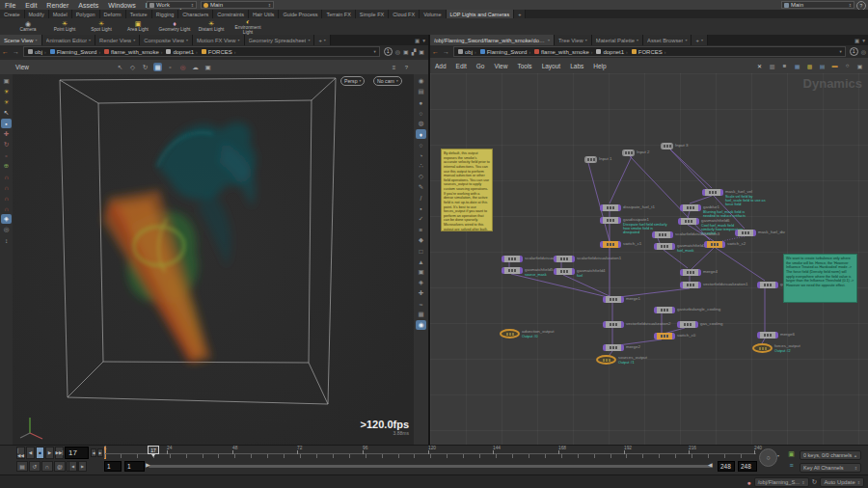 The height and width of the screenshot is (488, 868). What do you see at coordinates (580, 273) in the screenshot?
I see `node-gasmatchfield4: gasmatchfield4 fuel` at bounding box center [580, 273].